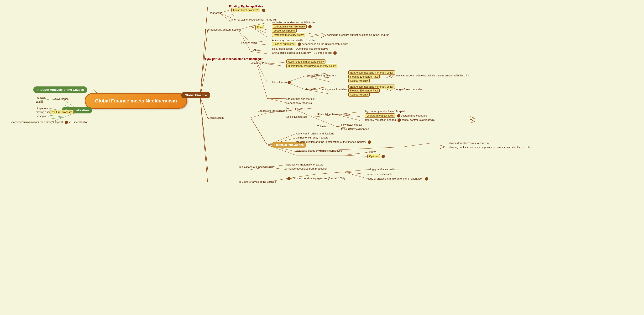  I want to click on in-depth-causes-bottom-node: In Depth Analysis of the Causes, so click(257, 182).